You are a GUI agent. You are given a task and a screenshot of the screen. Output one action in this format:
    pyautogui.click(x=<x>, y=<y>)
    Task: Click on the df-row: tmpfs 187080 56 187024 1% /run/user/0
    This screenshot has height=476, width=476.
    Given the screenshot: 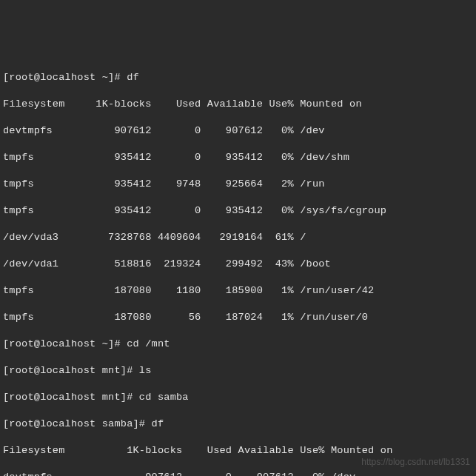 What is the action you would take?
    pyautogui.click(x=238, y=318)
    